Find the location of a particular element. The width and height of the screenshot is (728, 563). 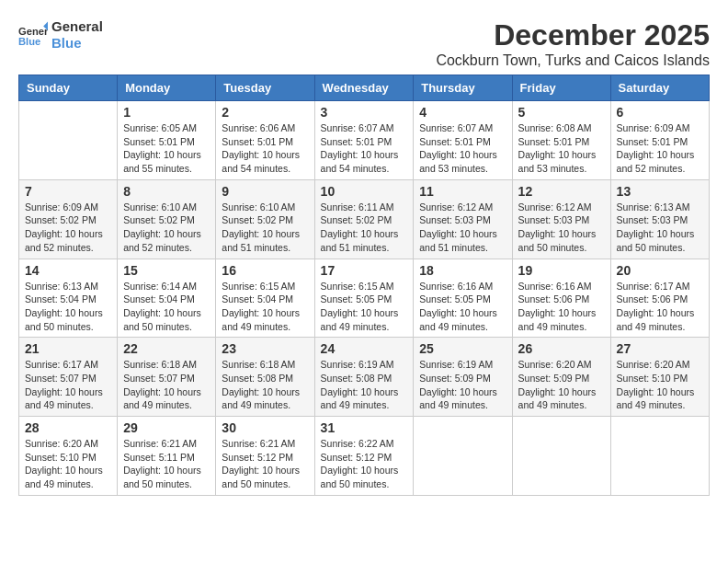

day-info: Sunrise: 6:20 AMSunset: 5:09 PMDaylight:… is located at coordinates (562, 385).